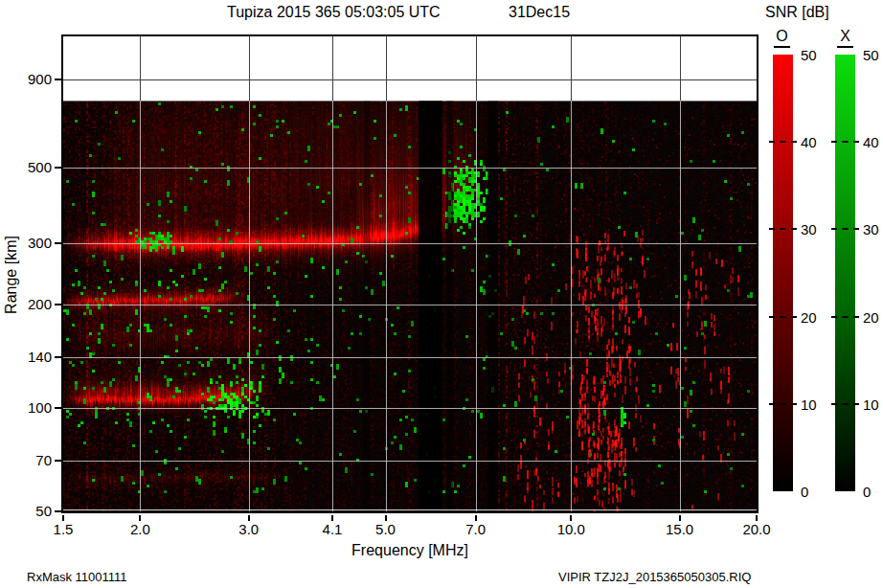 This screenshot has height=588, width=883. I want to click on x-polarization-label: X, so click(845, 37).